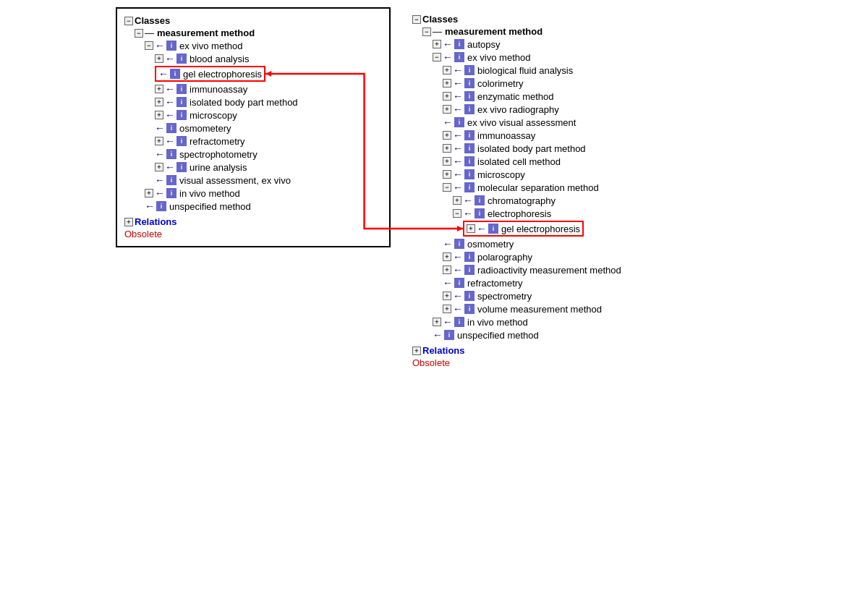 This screenshot has width=868, height=599. What do you see at coordinates (447, 257) in the screenshot?
I see `right-polar-expand: +` at bounding box center [447, 257].